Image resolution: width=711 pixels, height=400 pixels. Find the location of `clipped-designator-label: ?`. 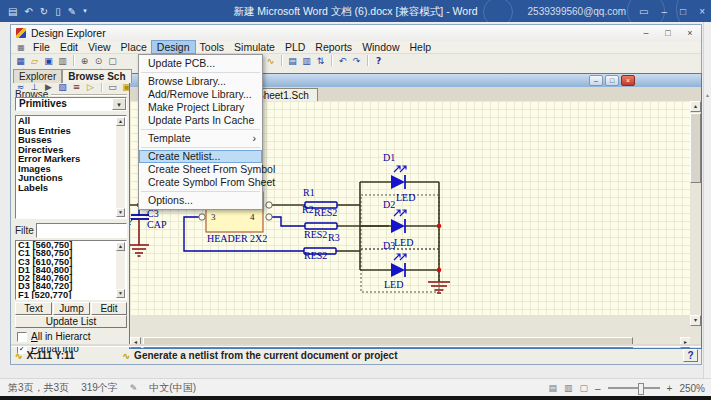

clipped-designator-label: ? is located at coordinates (131, 222).